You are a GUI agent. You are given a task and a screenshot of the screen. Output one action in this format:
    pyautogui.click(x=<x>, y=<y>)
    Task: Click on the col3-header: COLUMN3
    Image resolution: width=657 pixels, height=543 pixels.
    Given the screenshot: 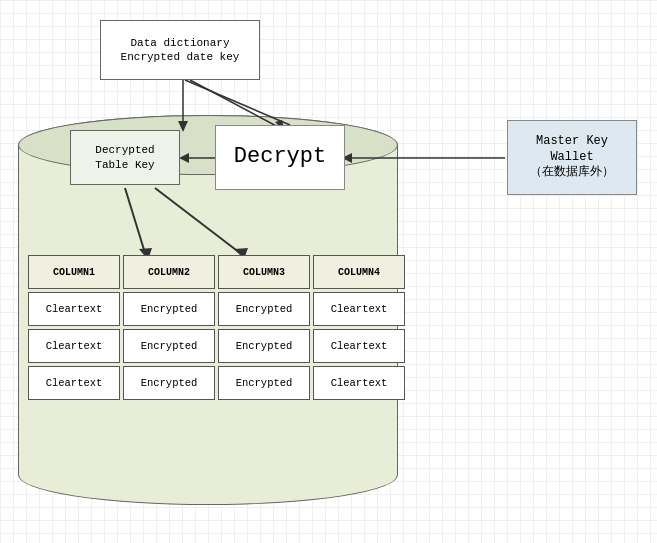 What is the action you would take?
    pyautogui.click(x=264, y=272)
    